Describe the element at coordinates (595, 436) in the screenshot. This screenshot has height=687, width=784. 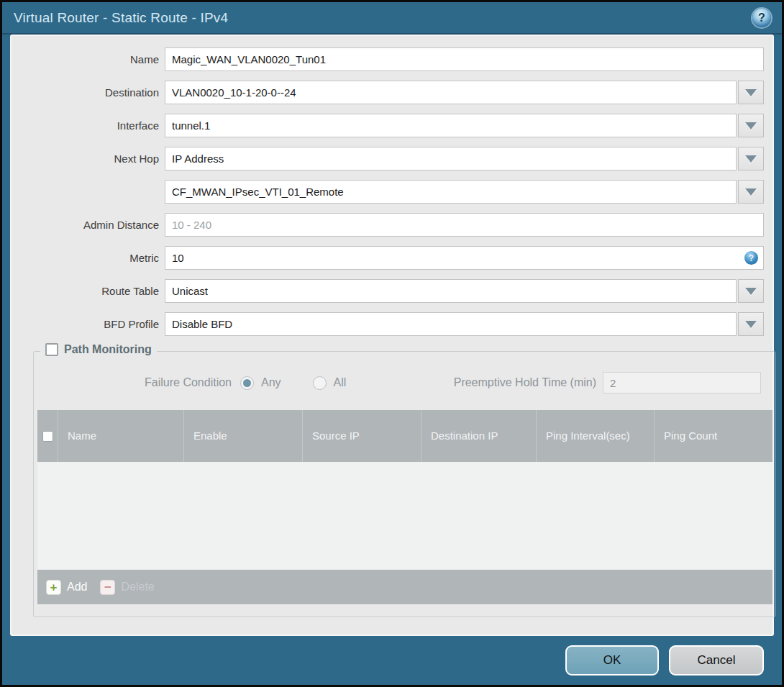
I see `column-header-ping-interval: Ping Interval(sec)` at that location.